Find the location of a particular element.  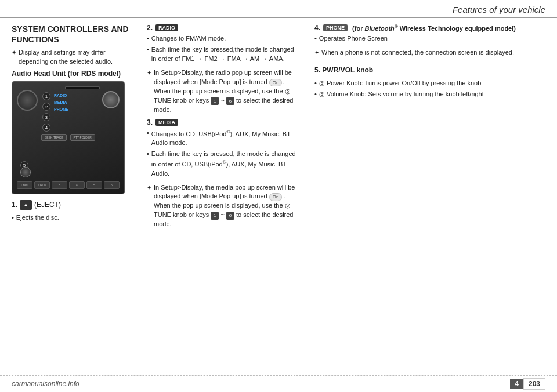

main-knob is located at coordinates (27, 100).